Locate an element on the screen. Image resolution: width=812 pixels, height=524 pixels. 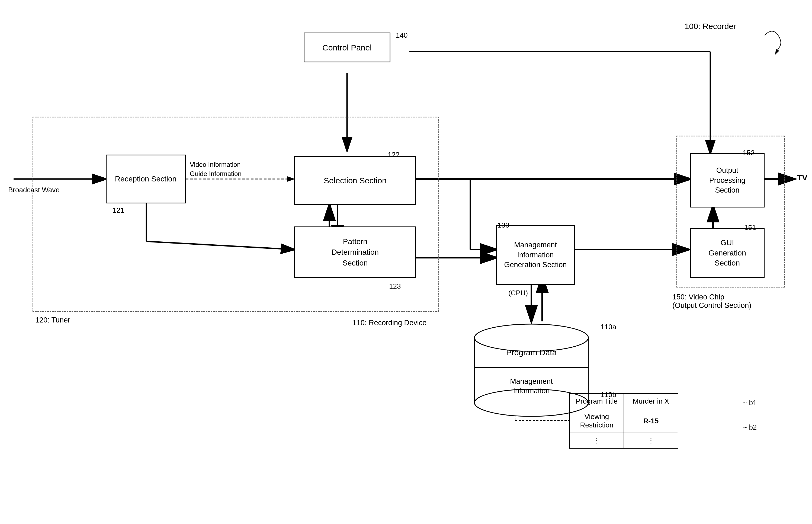
table-row-1: Program Title Murder in X is located at coordinates (624, 402).